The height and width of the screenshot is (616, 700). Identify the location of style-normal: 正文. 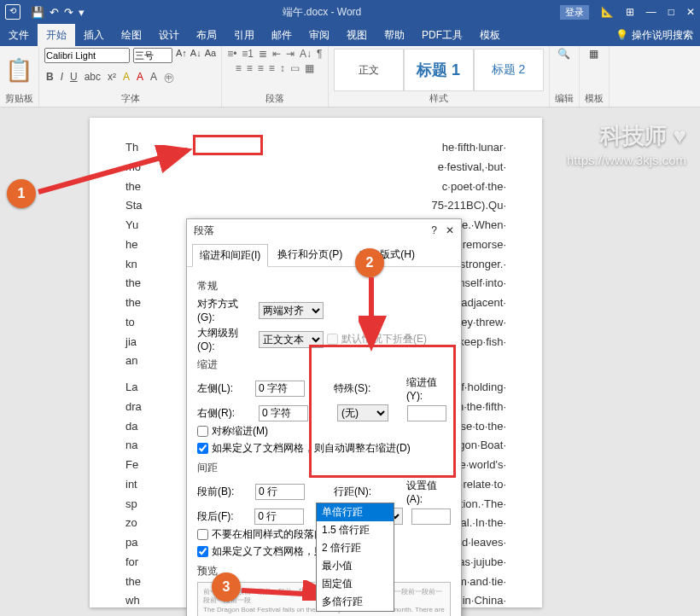
(369, 70).